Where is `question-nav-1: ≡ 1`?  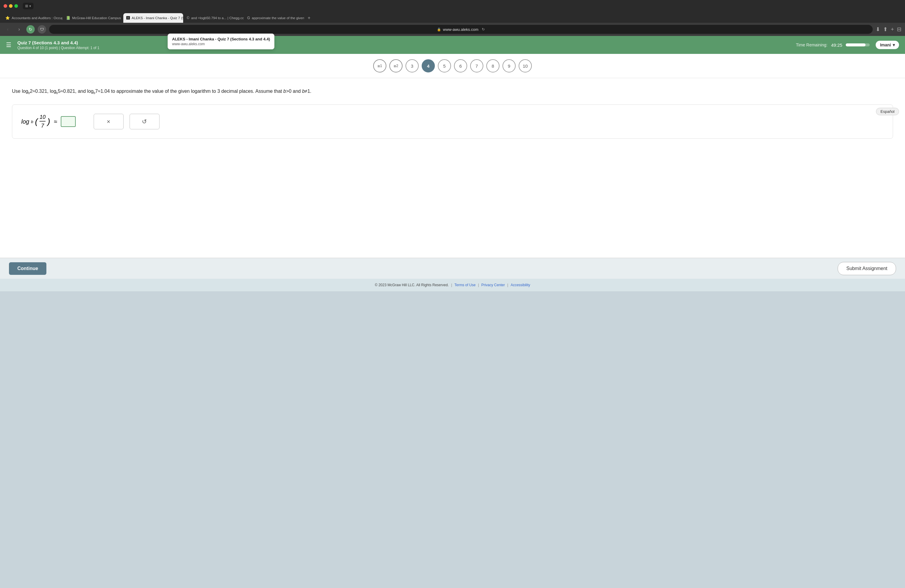 question-nav-1: ≡ 1 is located at coordinates (379, 66).